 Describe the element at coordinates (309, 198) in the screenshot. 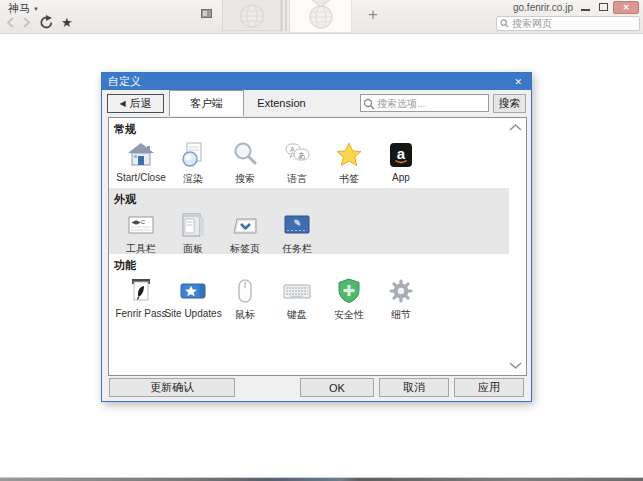

I see `section-title: 外观` at that location.